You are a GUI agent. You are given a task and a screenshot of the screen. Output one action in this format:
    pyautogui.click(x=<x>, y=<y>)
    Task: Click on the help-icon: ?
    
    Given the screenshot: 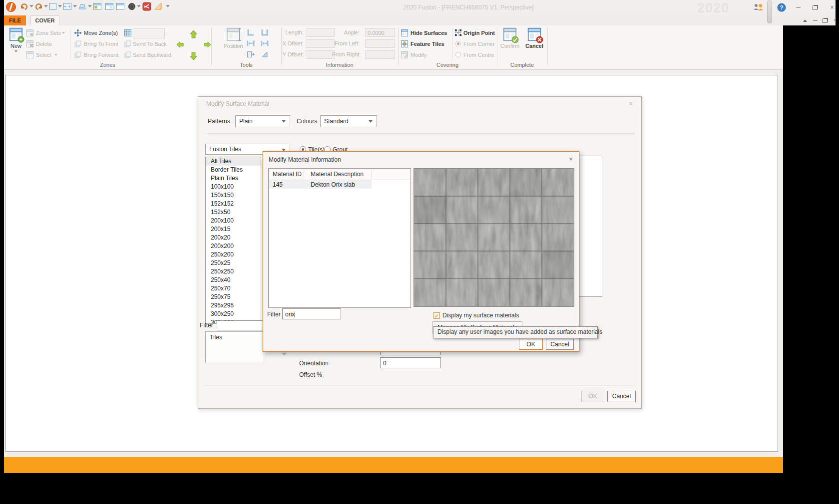 What is the action you would take?
    pyautogui.click(x=782, y=7)
    